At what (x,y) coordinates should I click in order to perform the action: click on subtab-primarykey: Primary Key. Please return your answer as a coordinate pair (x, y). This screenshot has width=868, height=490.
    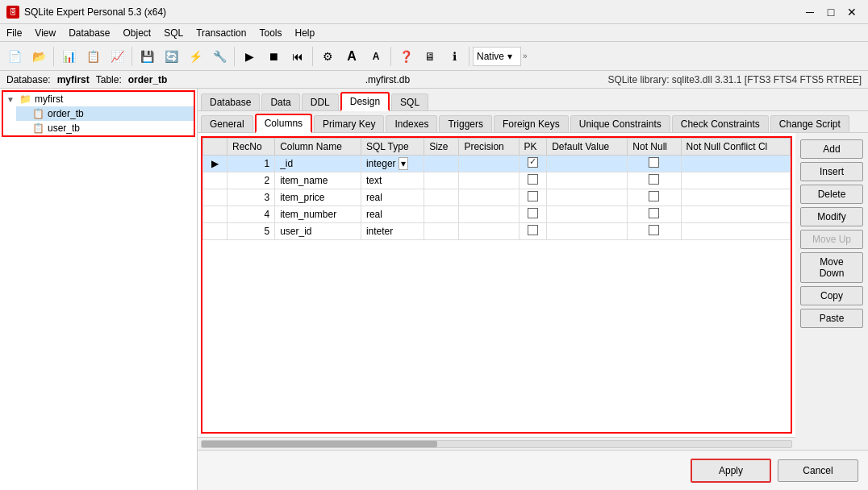
    Looking at the image, I should click on (348, 124).